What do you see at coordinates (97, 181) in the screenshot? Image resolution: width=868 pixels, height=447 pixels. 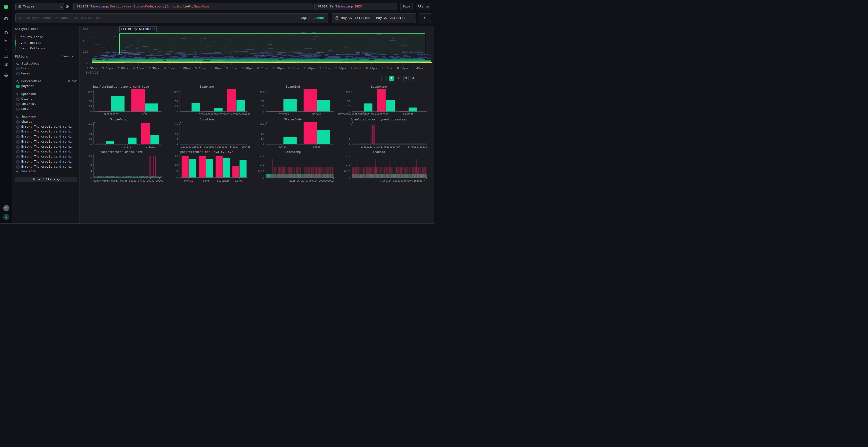 I see `svg-text: 89835` at bounding box center [97, 181].